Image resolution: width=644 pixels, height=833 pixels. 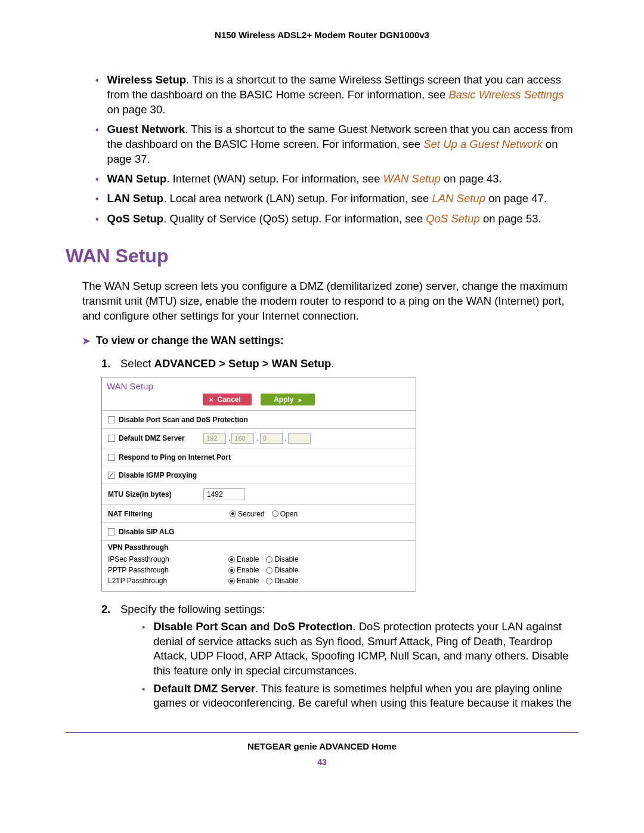 What do you see at coordinates (337, 179) in the screenshot?
I see `list-item: • WAN Setup. Internet (WAN) setup. For i…` at bounding box center [337, 179].